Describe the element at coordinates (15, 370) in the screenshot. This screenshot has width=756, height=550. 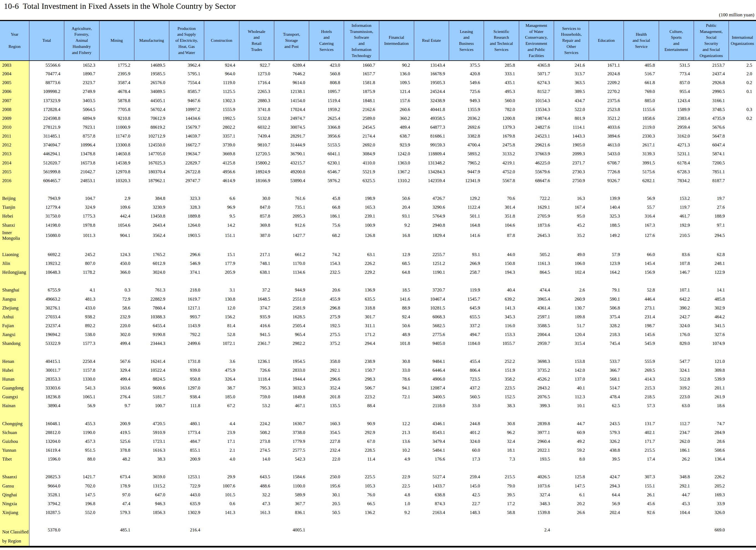
I see `row-label: Hubei` at that location.